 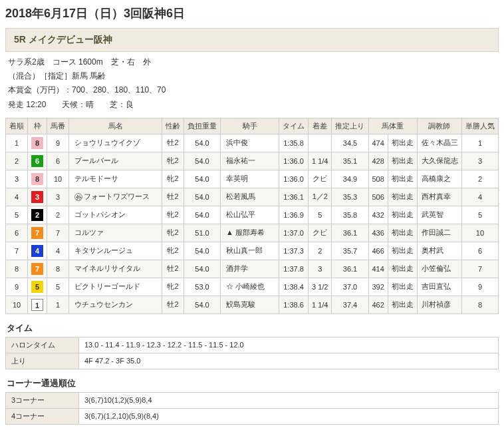 What do you see at coordinates (480, 214) in the screenshot?
I see `cell-pop: 5` at bounding box center [480, 214].